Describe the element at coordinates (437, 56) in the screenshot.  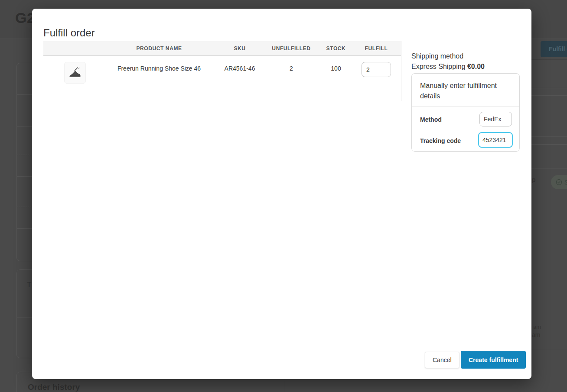
I see `shipping-method-heading: Shipping method` at that location.